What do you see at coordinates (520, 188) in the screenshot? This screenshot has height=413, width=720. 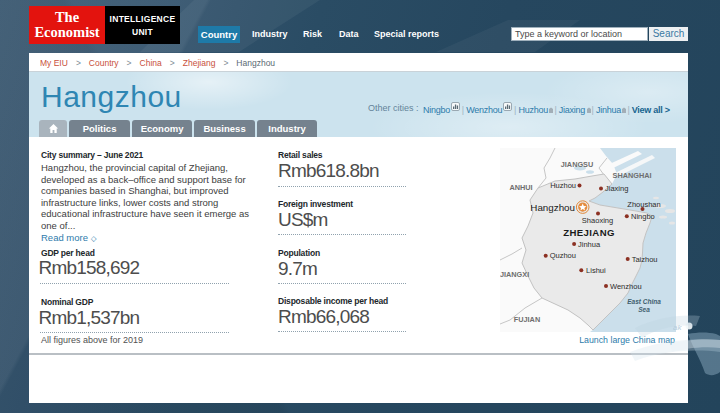 I see `svg-text: ANHUI` at bounding box center [520, 188].